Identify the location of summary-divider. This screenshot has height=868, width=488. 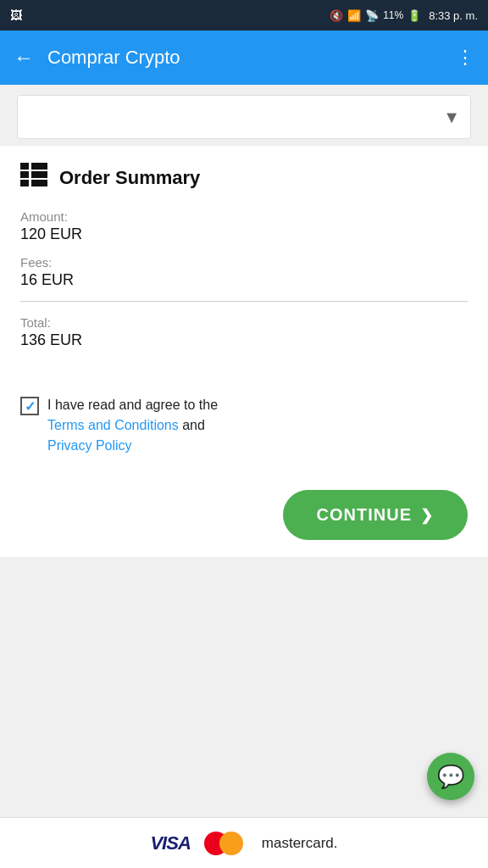
(244, 302).